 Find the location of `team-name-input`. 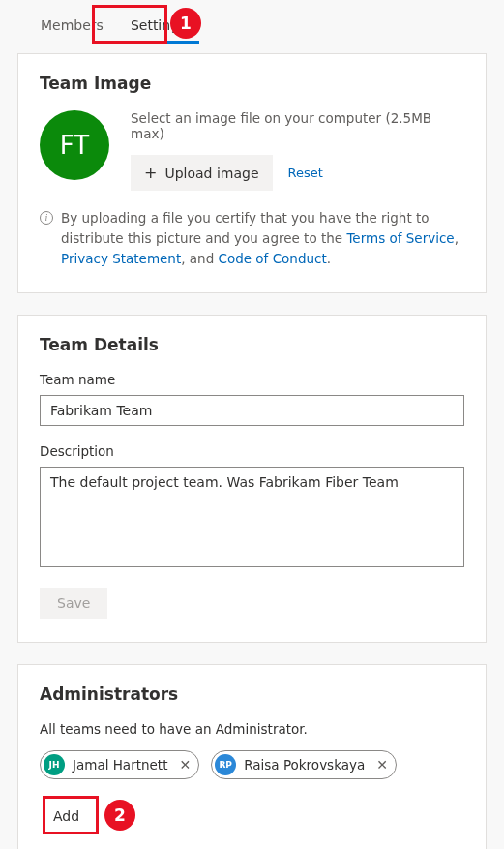

team-name-input is located at coordinates (252, 410).